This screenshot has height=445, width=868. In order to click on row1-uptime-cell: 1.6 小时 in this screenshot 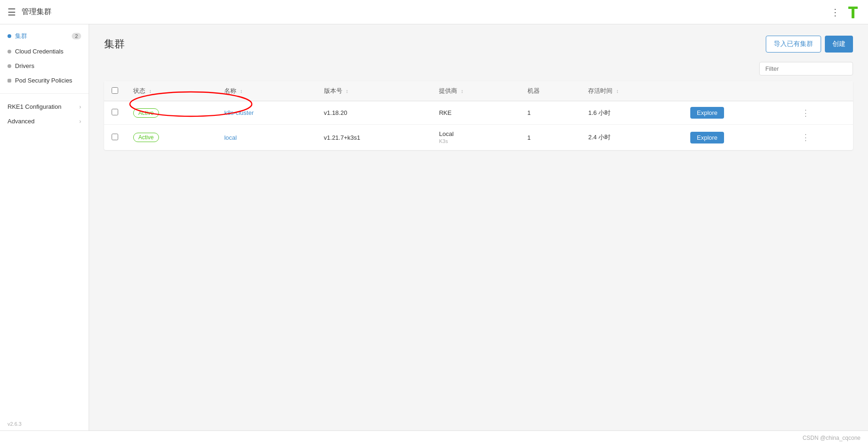, I will do `click(632, 113)`.